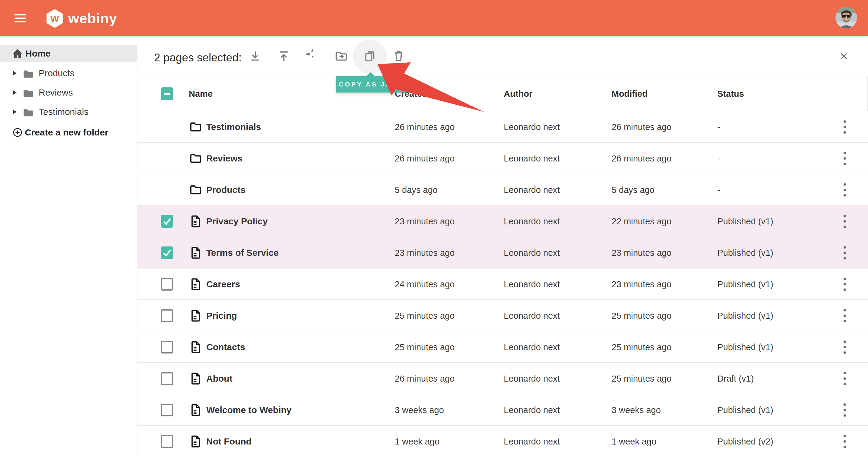  Describe the element at coordinates (219, 378) in the screenshot. I see `row-name: About` at that location.